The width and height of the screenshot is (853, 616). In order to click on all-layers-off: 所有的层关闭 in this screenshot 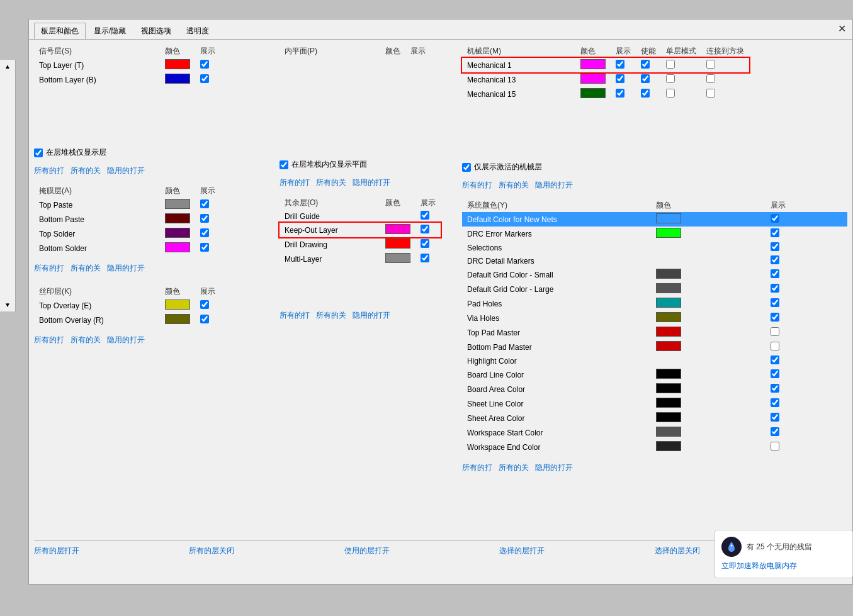, I will do `click(212, 551)`.